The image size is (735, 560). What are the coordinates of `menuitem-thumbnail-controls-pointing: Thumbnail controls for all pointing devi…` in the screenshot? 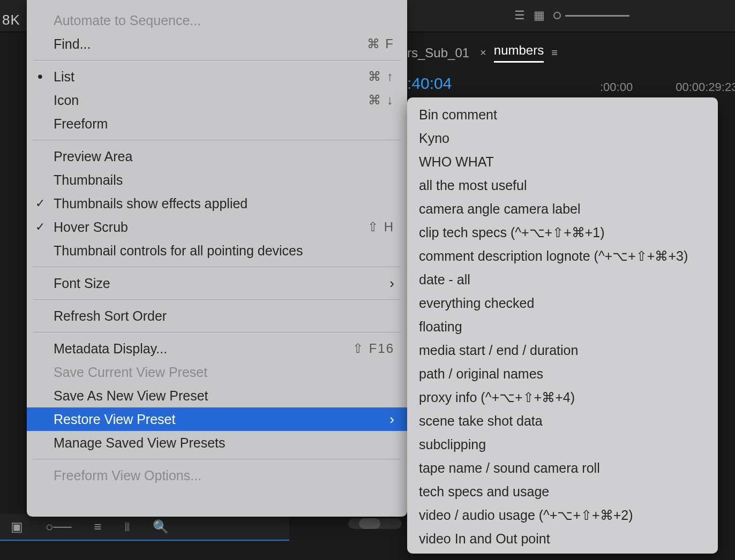 It's located at (217, 251).